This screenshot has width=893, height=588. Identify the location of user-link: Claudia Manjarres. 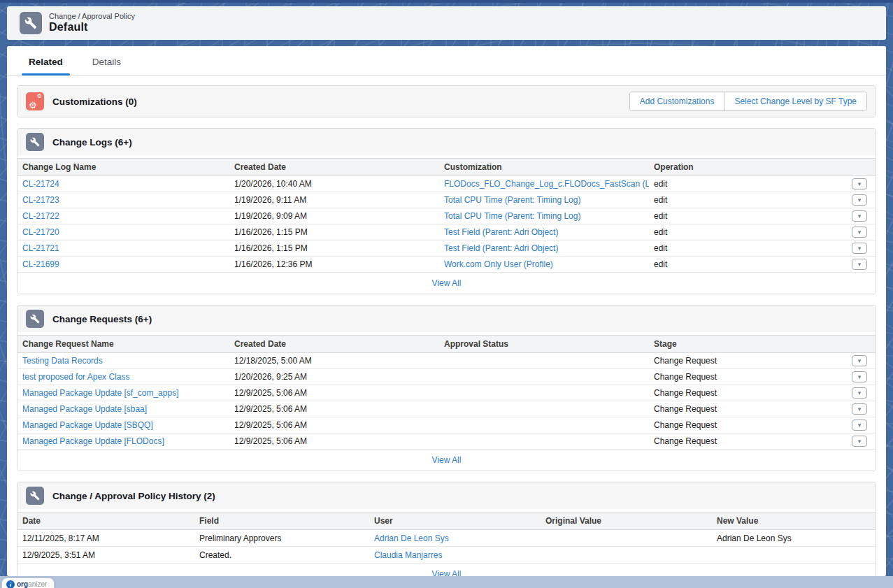
(408, 555).